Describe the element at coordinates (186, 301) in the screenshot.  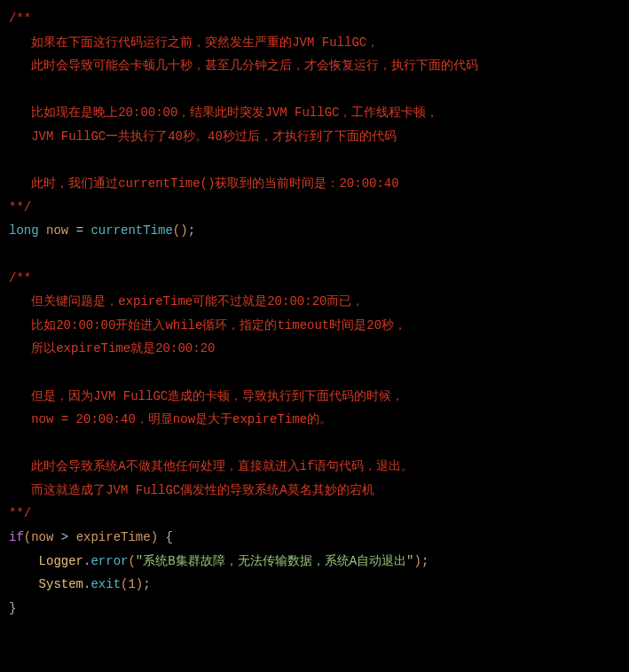
I see `comment-line: 但关键问题是，expireTime可能不过就是20:00:20而已，` at that location.